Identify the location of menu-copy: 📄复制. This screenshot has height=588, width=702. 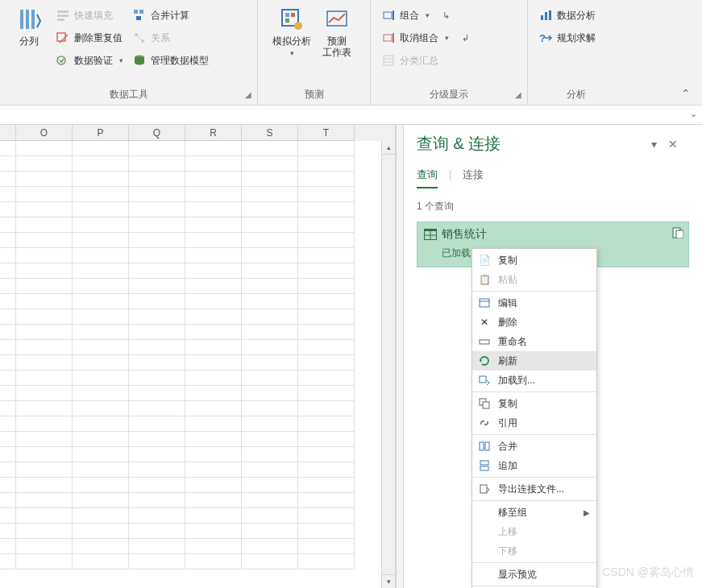
(534, 260).